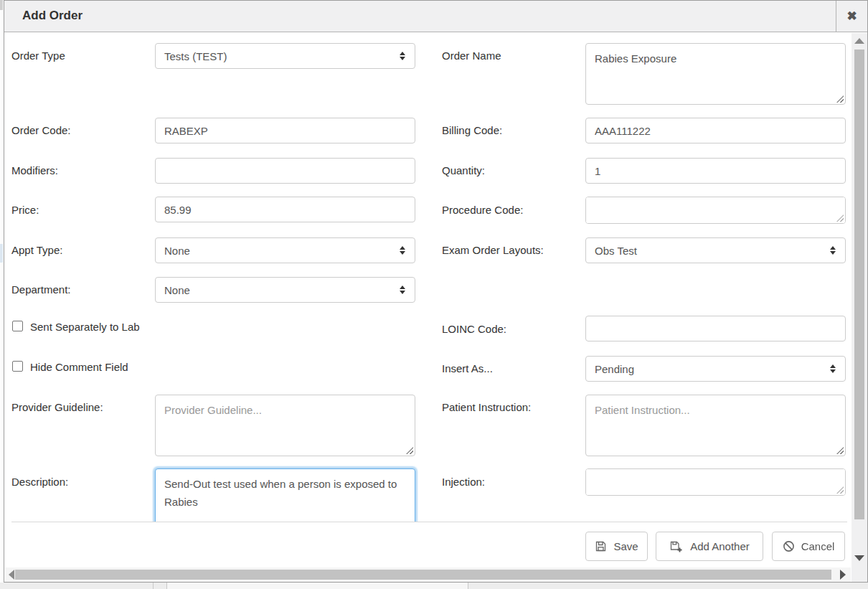 The image size is (868, 589). What do you see at coordinates (177, 290) in the screenshot?
I see `department-value: None` at bounding box center [177, 290].